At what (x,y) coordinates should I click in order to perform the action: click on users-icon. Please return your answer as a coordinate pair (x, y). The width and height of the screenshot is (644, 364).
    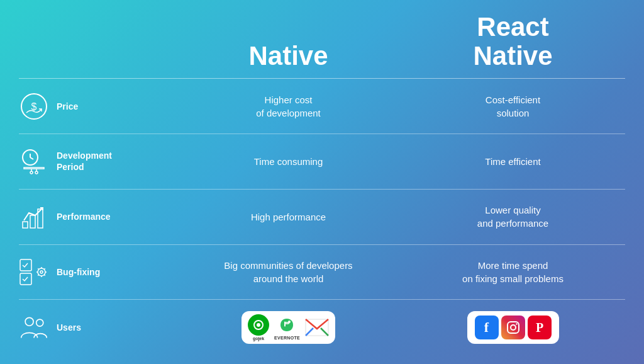
    Looking at the image, I should click on (34, 327).